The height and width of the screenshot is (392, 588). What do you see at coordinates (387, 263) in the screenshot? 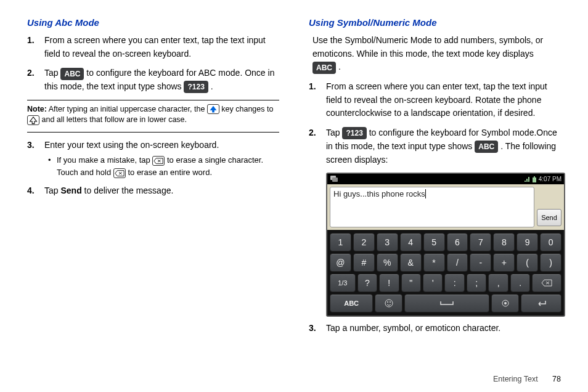
I see `key-percent: %` at bounding box center [387, 263].